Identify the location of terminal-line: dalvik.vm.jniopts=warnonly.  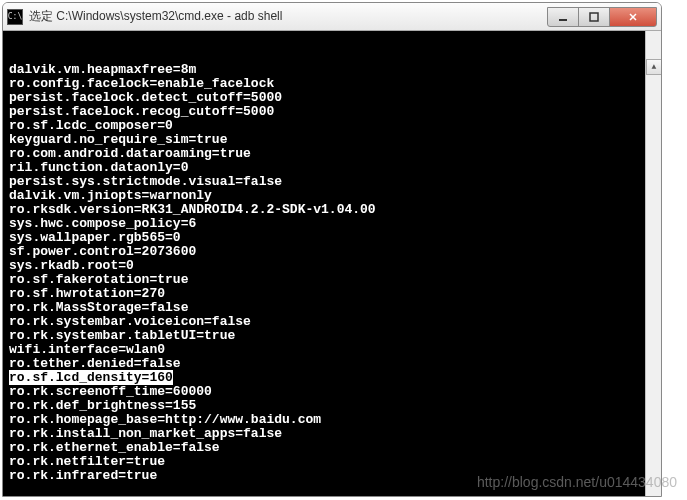
(332, 196).